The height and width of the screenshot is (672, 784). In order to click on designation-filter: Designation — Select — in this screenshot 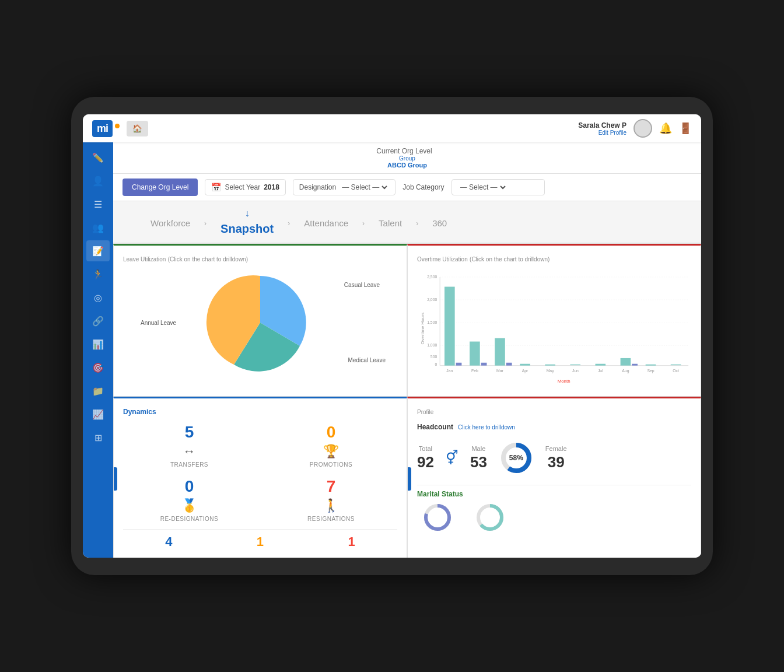, I will do `click(344, 187)`.